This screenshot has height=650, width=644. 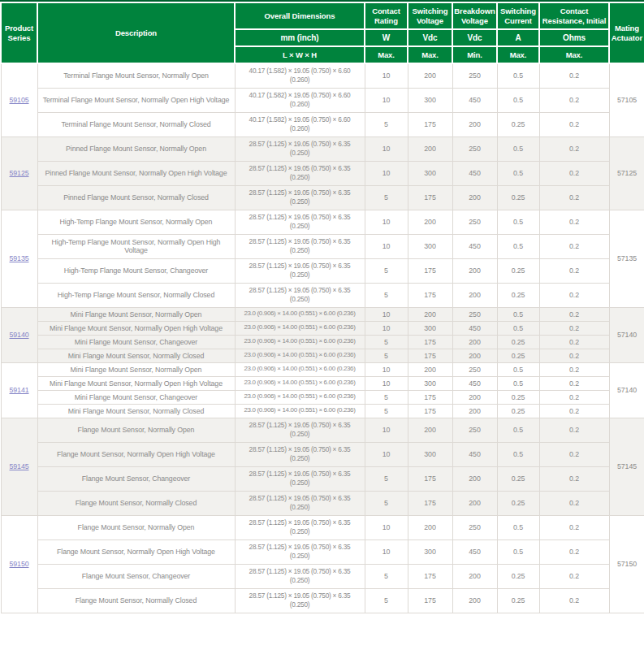 What do you see at coordinates (322, 314) in the screenshot?
I see `table-row: 59140Mini Flange Mount Sensor, Normally …` at bounding box center [322, 314].